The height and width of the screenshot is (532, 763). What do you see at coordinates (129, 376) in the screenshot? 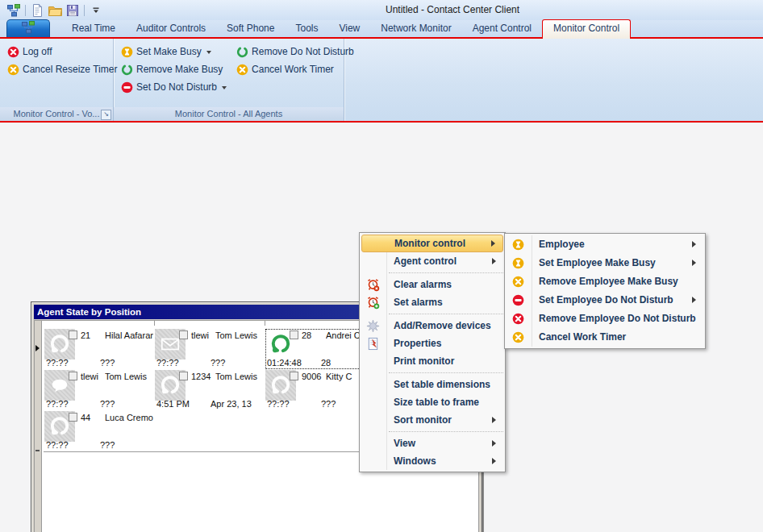
I see `agent-name: Tom Lewis` at bounding box center [129, 376].